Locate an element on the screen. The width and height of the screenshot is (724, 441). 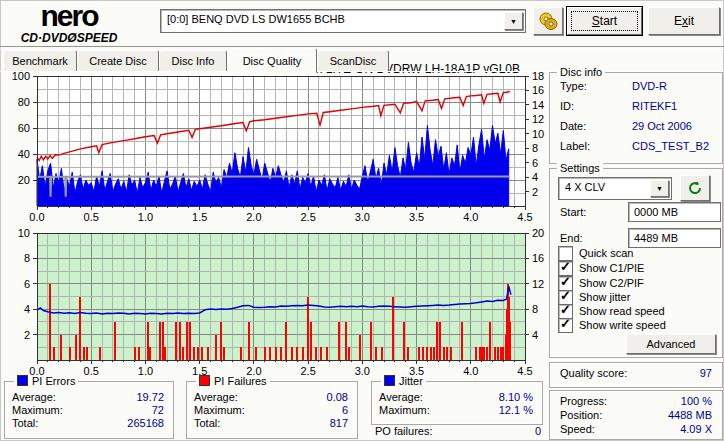
refresh-button is located at coordinates (695, 188).